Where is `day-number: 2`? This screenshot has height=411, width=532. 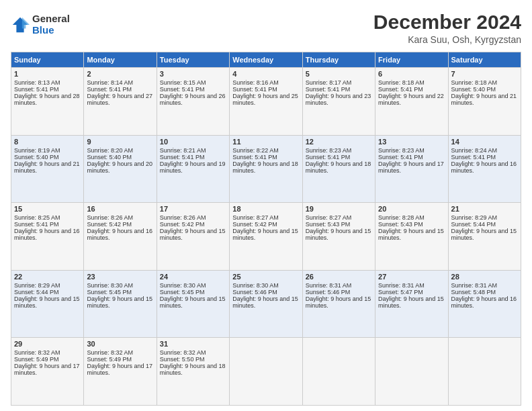
day-number: 2 is located at coordinates (120, 74).